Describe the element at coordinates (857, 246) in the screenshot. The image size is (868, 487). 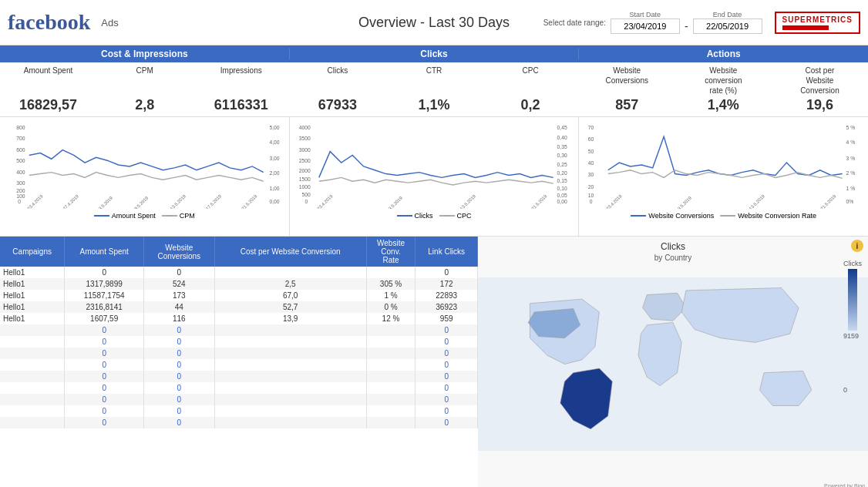
I see `info-icon: i` at that location.